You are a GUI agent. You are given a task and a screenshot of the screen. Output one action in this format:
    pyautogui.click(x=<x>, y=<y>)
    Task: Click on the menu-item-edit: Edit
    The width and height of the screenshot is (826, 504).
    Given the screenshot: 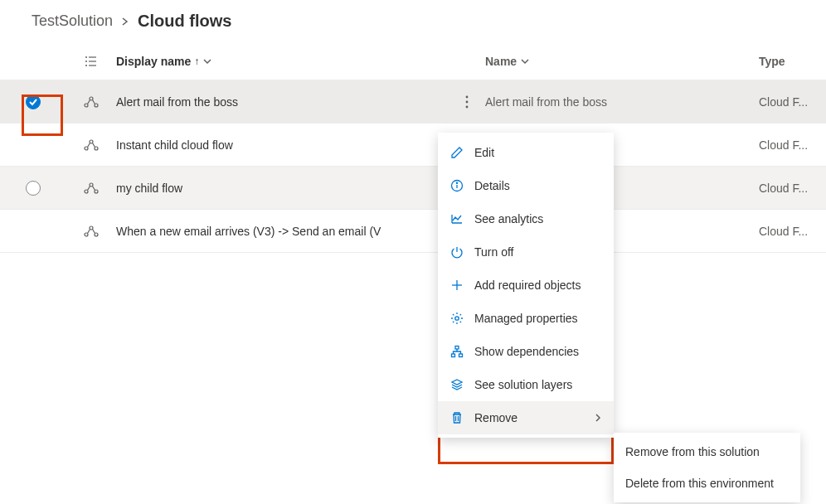 What is the action you would take?
    pyautogui.click(x=526, y=153)
    